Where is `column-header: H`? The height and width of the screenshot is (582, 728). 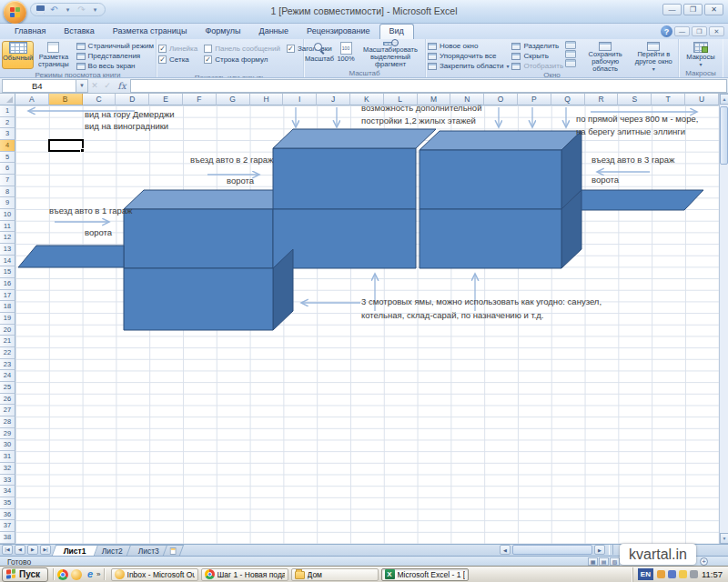 column-header: H is located at coordinates (268, 100).